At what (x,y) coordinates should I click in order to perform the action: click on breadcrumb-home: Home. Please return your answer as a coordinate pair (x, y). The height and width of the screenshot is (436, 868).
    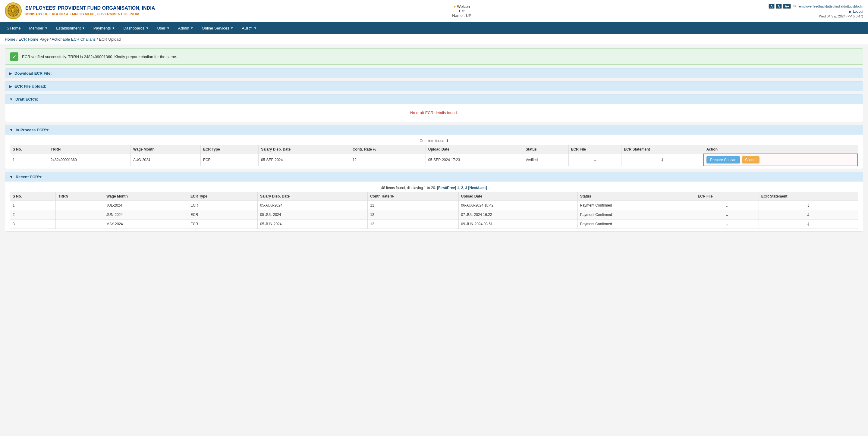
    Looking at the image, I should click on (10, 39).